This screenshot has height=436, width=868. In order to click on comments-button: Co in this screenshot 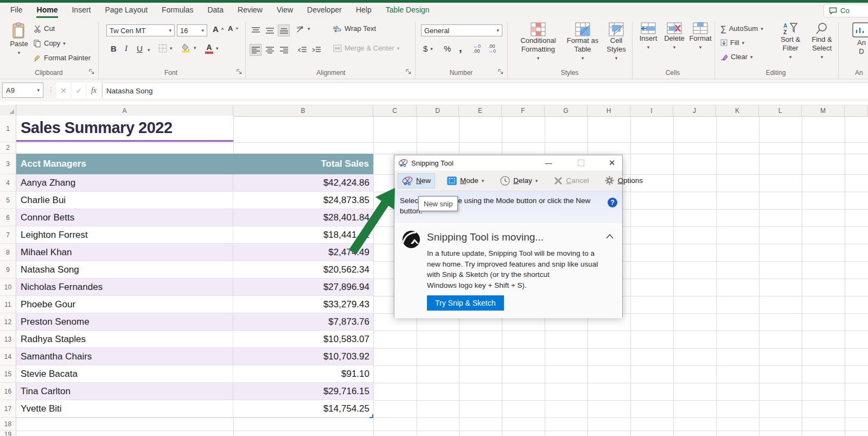, I will do `click(846, 11)`.